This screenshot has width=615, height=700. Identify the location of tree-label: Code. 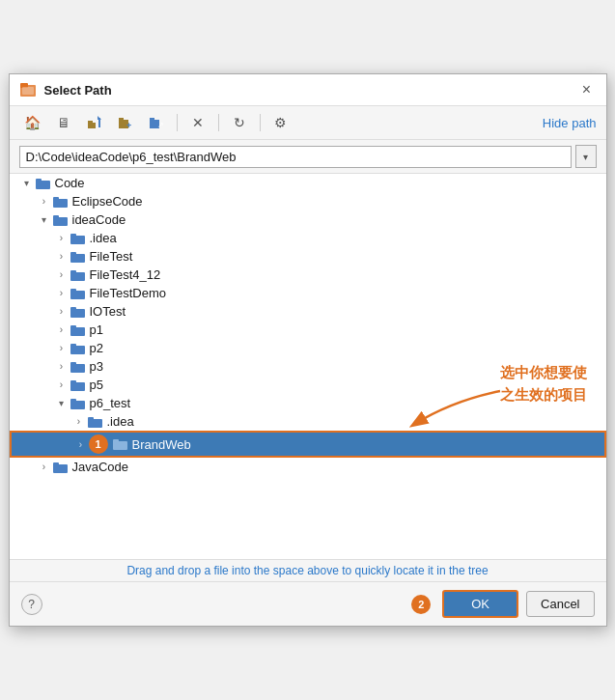
(70, 183).